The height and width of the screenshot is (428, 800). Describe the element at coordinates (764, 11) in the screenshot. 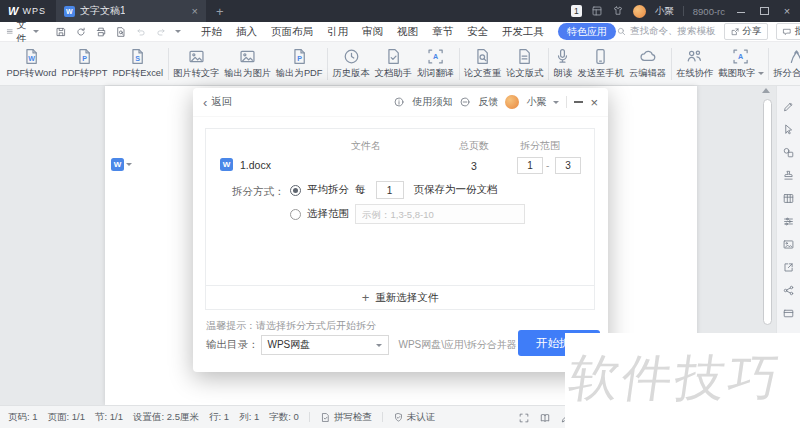

I see `restore-button` at that location.